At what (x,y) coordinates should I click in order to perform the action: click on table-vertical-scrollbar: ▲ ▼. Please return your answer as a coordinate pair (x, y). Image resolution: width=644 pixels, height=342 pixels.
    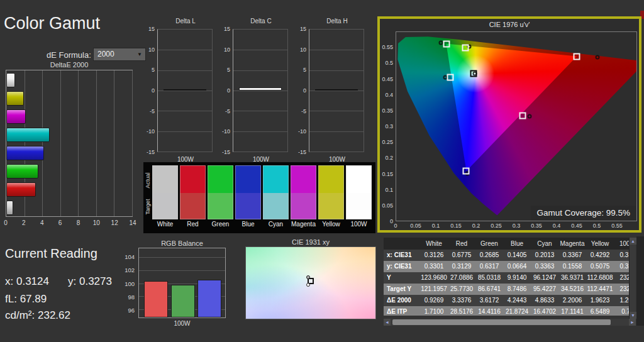
    Looking at the image, I should click on (633, 278).